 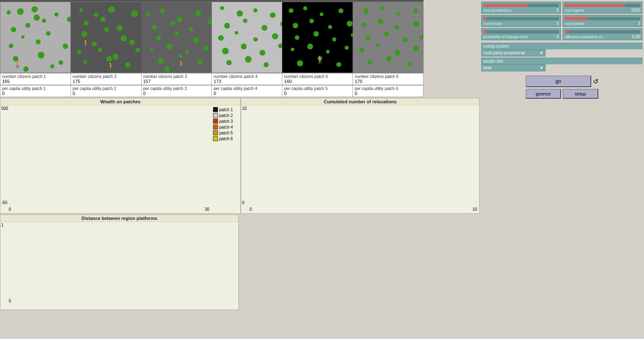 I want to click on sliders-container: num-jurisdictions6num-agents1000num-issu…, so click(x=562, y=22).